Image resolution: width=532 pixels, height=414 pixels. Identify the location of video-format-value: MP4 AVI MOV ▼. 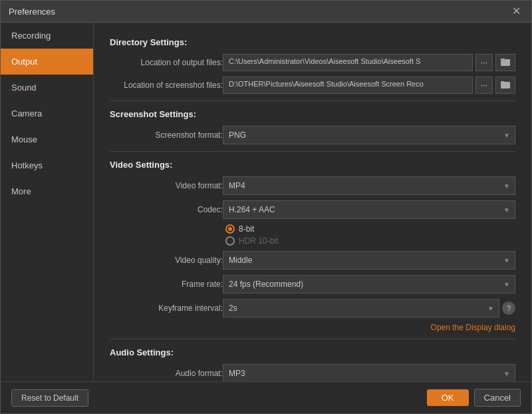
(369, 186).